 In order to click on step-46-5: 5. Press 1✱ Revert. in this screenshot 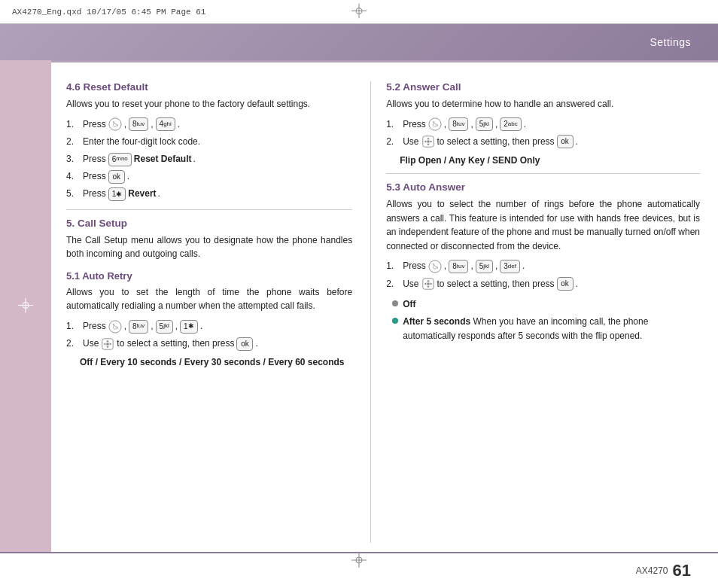, I will do `click(209, 194)`.